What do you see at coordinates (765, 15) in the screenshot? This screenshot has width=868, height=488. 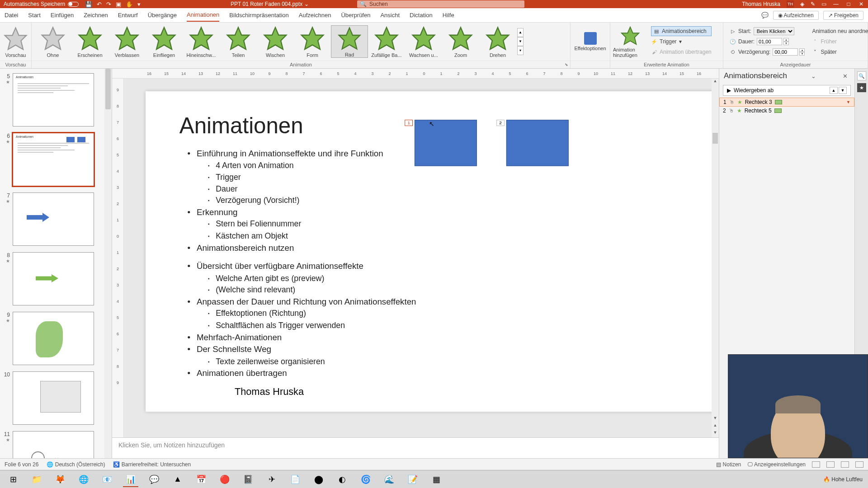 I see `comments-icon: 💬` at bounding box center [765, 15].